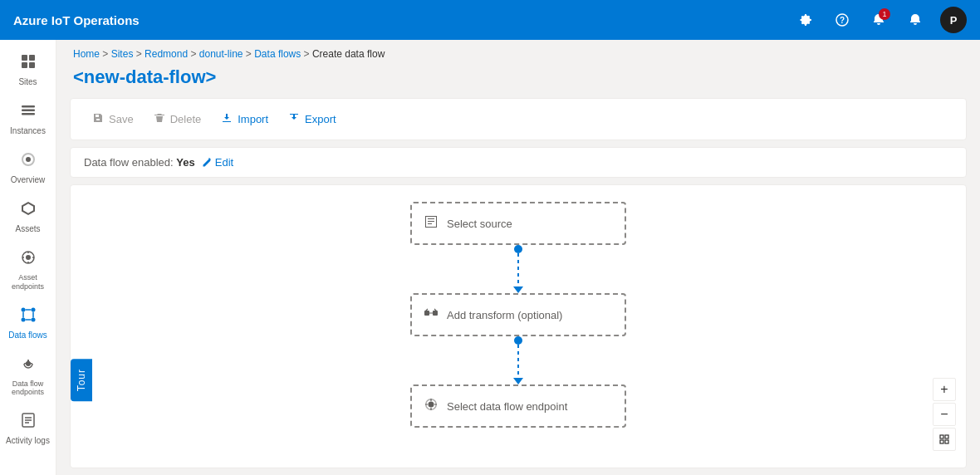  What do you see at coordinates (27, 82) in the screenshot?
I see `sidebar-item-label: Sites` at bounding box center [27, 82].